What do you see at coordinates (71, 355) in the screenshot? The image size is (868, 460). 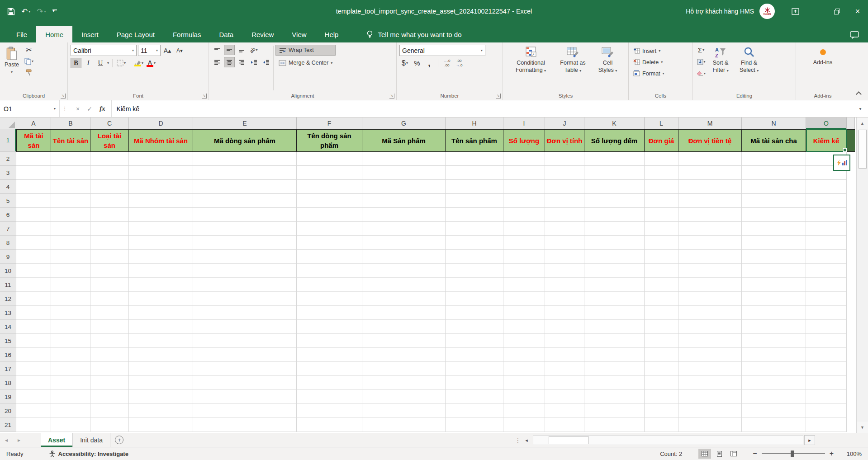 I see `cell-B16` at bounding box center [71, 355].